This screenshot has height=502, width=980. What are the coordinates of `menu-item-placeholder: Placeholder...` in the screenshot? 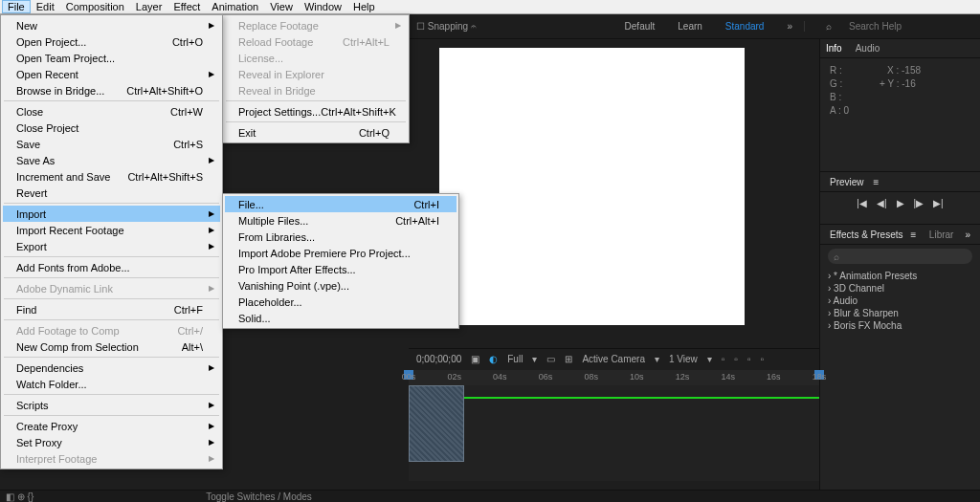 It's located at (341, 302).